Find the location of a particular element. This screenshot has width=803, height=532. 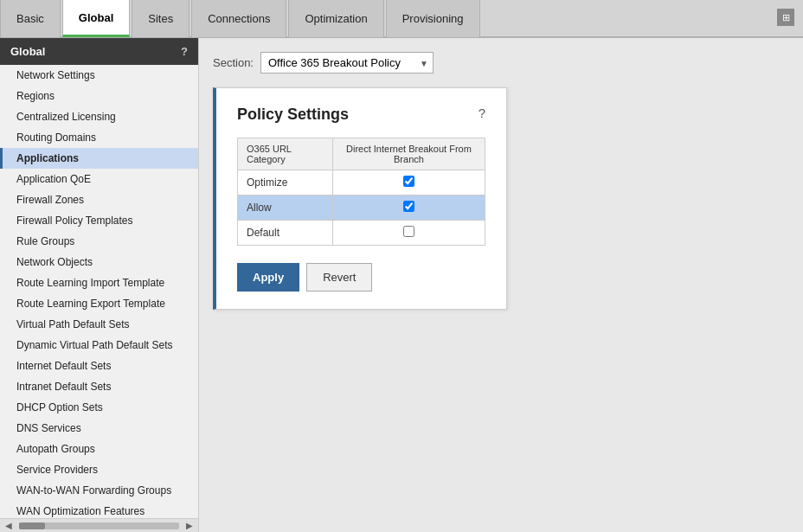

scroll-left-arrow: ◀ is located at coordinates (9, 526).